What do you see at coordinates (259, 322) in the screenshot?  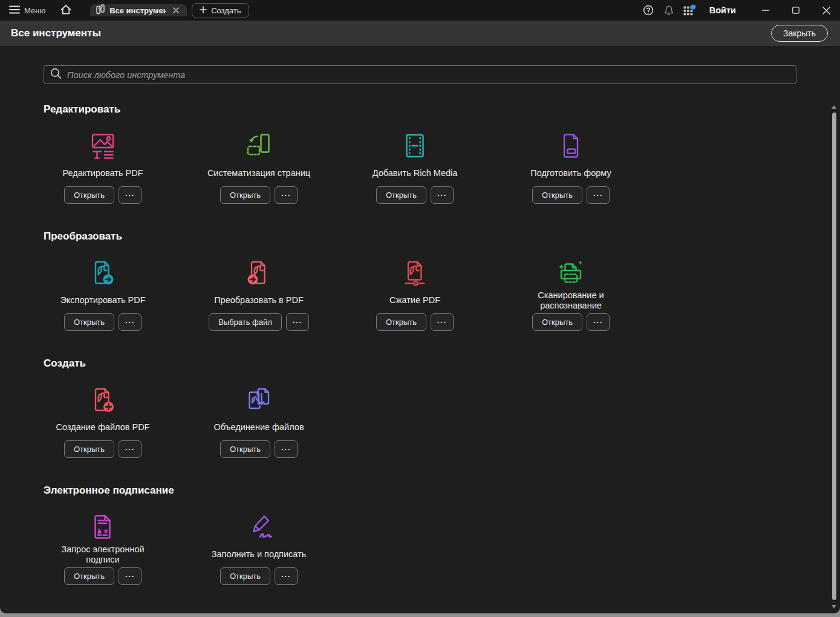 I see `tool-buttons: Выбрать файл···` at bounding box center [259, 322].